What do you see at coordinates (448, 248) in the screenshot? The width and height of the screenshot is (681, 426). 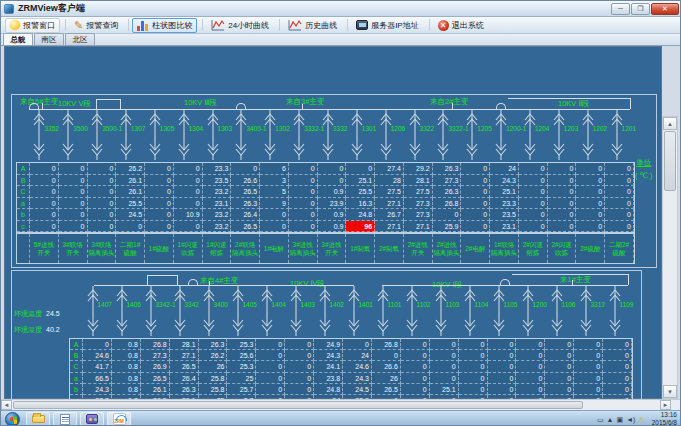 I see `bay-label: 2#进线 隔离插头` at bounding box center [448, 248].